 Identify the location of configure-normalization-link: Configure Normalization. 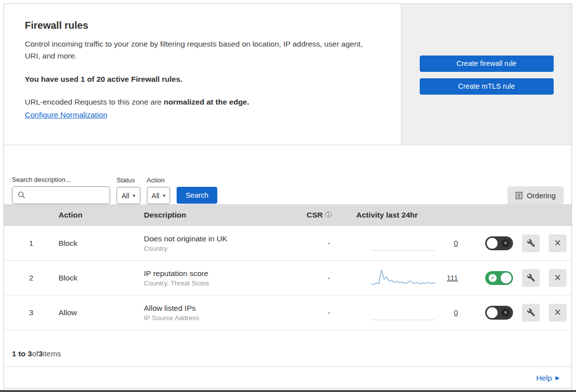
(66, 115).